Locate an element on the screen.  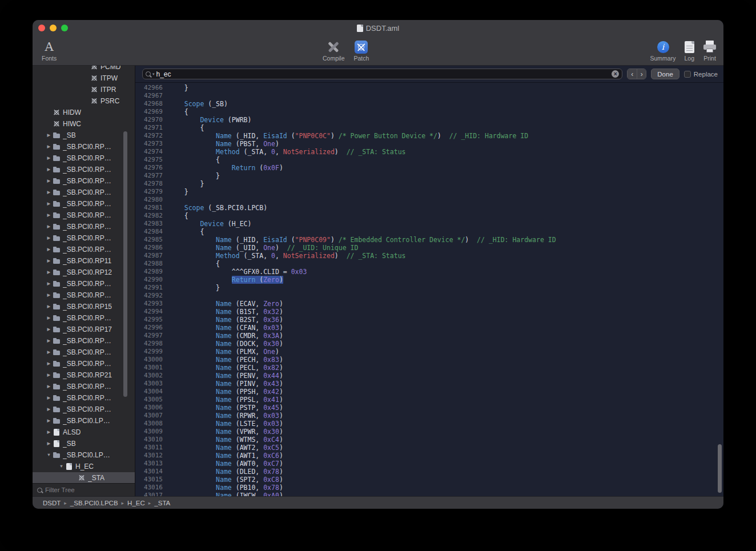
tree-item: ▼H_EC is located at coordinates (83, 466).